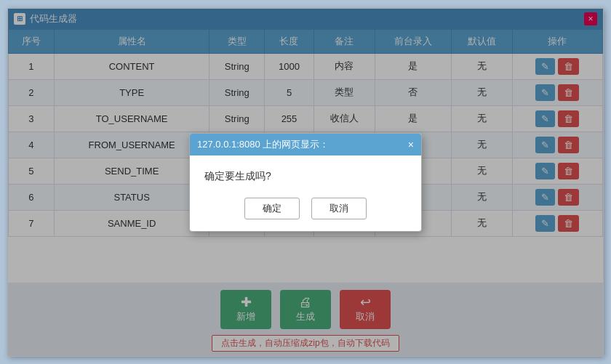 The height and width of the screenshot is (364, 611). What do you see at coordinates (339, 209) in the screenshot?
I see `modal-cancel-button: 取消` at bounding box center [339, 209].